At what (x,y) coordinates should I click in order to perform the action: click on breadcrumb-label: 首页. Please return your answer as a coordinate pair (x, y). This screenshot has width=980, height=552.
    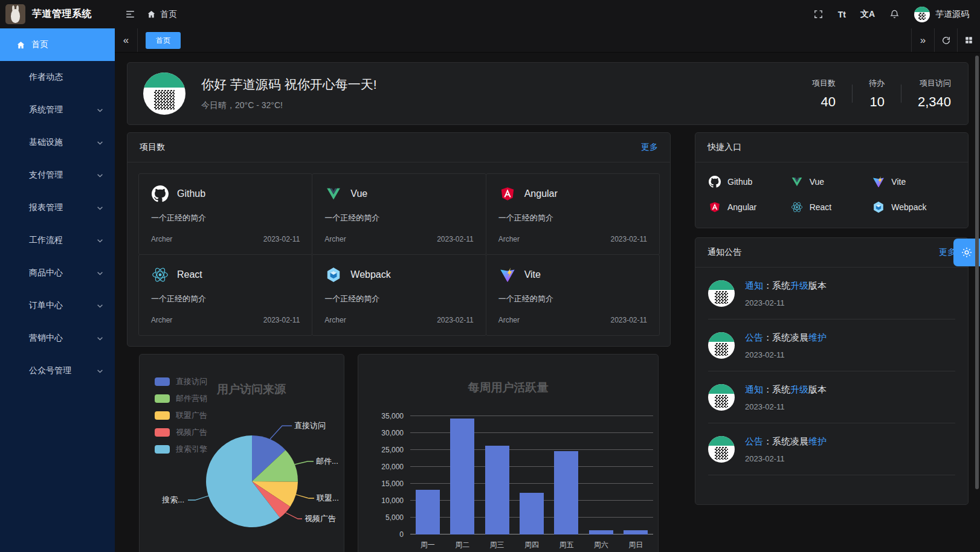
    Looking at the image, I should click on (169, 14).